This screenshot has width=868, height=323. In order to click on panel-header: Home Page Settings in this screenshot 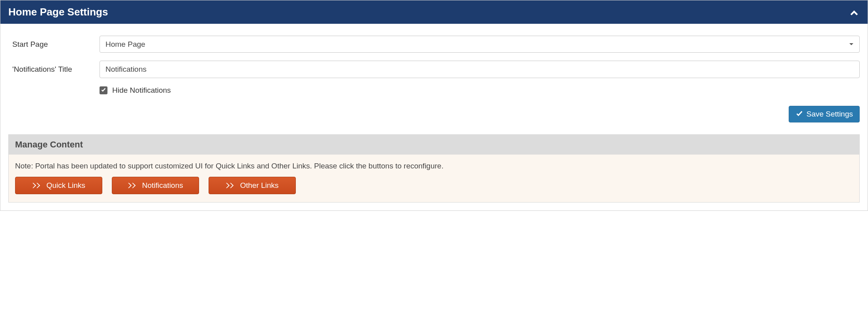, I will do `click(434, 12)`.